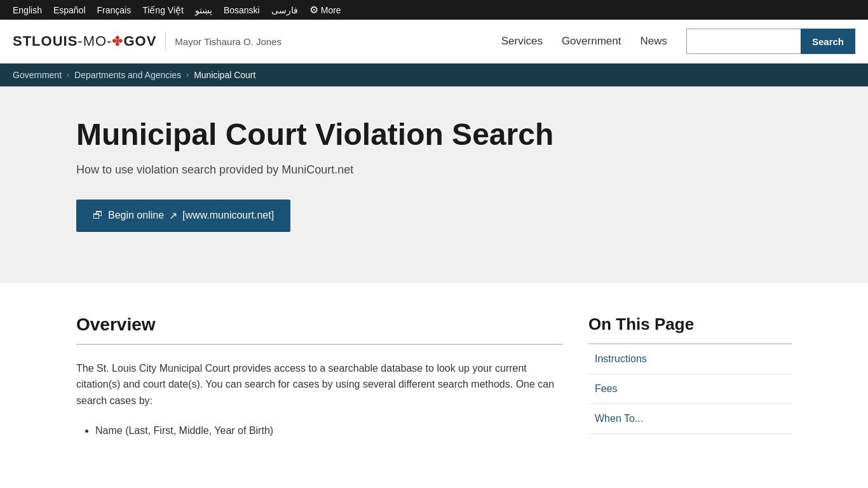  Describe the element at coordinates (690, 389) in the screenshot. I see `list-item-fees: Fees` at that location.